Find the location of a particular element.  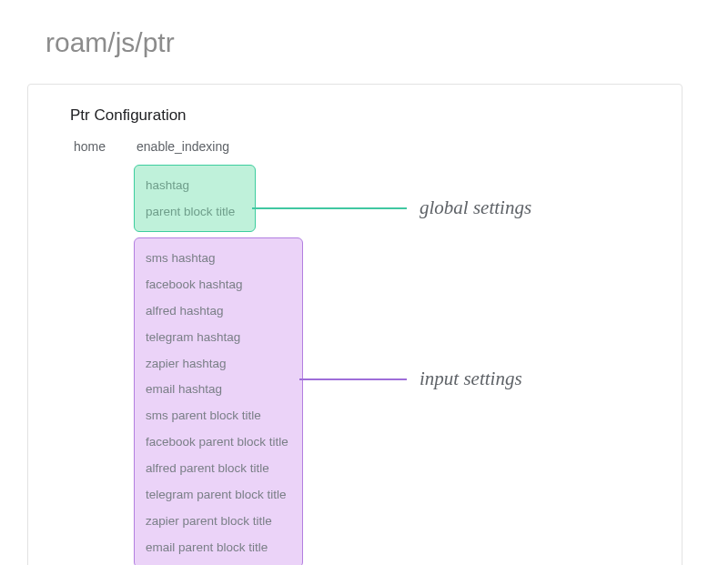

annotation-input: input settings is located at coordinates (411, 378).